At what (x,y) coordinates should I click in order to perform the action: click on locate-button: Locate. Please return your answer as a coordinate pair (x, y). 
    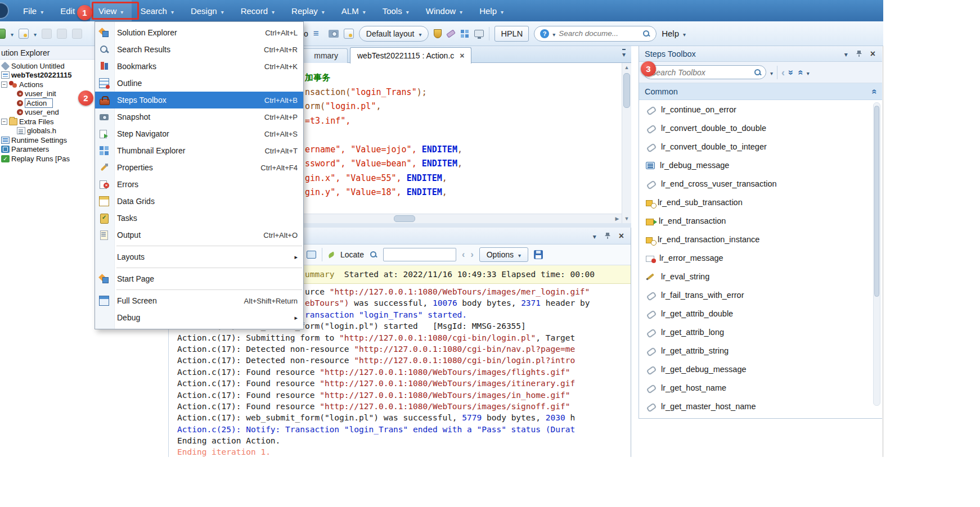
    Looking at the image, I should click on (352, 255).